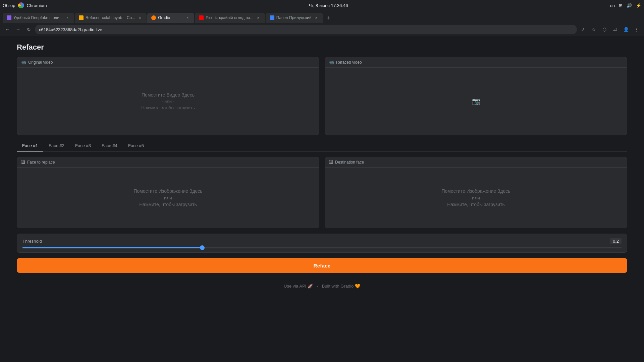  I want to click on threshold-value: 0,2, so click(616, 241).